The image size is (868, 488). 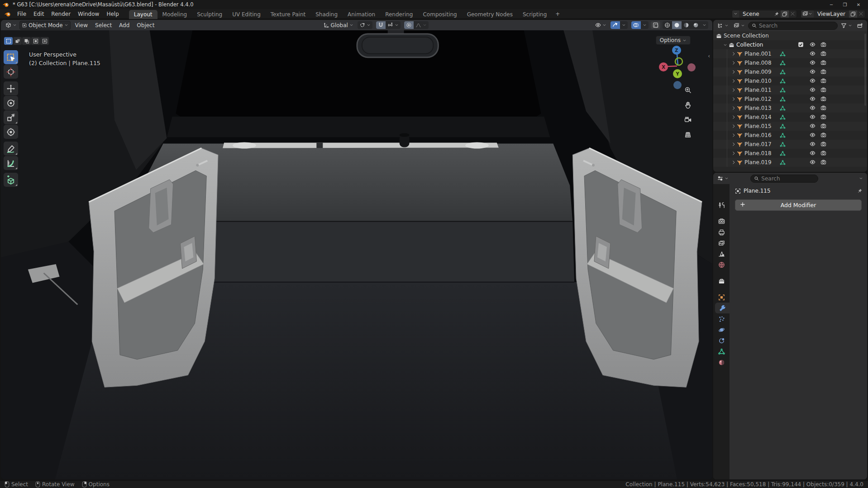 What do you see at coordinates (846, 25) in the screenshot?
I see `outliner-filter-dropdown` at bounding box center [846, 25].